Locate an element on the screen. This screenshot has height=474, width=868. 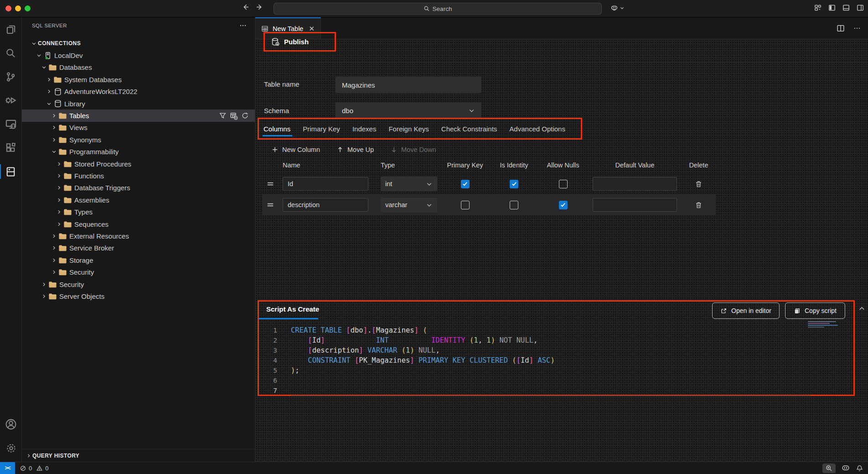
publish-button: Publish is located at coordinates (287, 42).